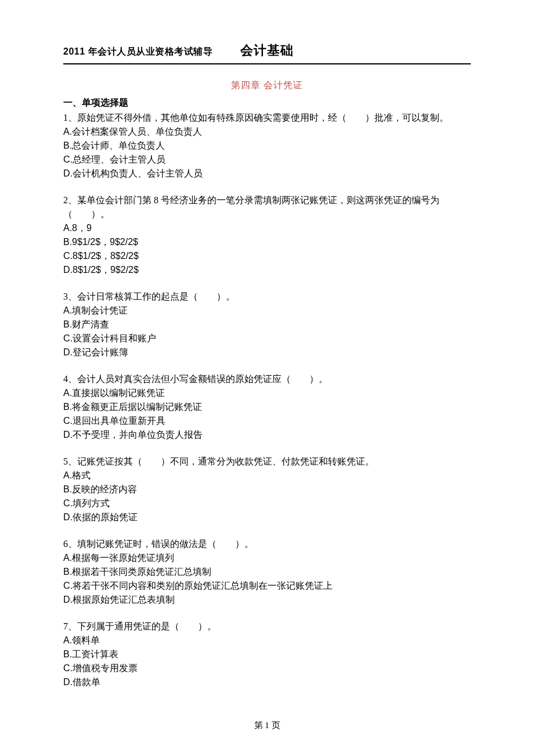 The image size is (534, 756). Describe the element at coordinates (138, 52) in the screenshot. I see `header-left: 2011 年会计人员从业资格考试辅导` at that location.